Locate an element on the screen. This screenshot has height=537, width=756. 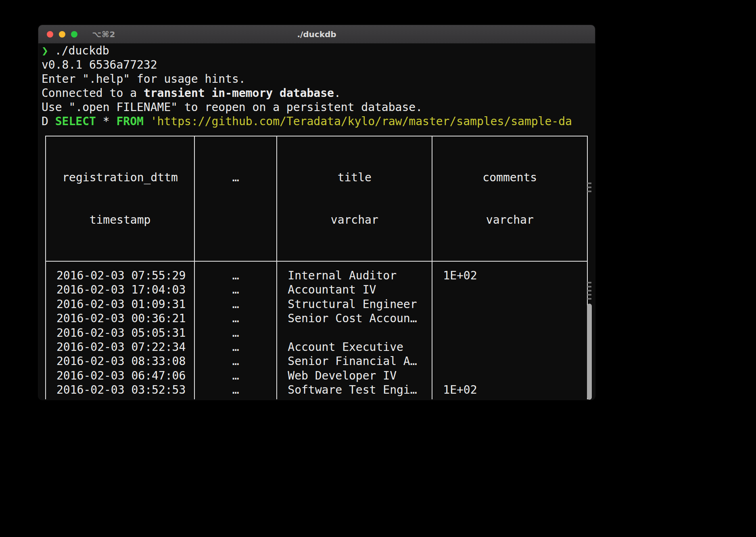
from-keyword: FROM is located at coordinates (130, 121).